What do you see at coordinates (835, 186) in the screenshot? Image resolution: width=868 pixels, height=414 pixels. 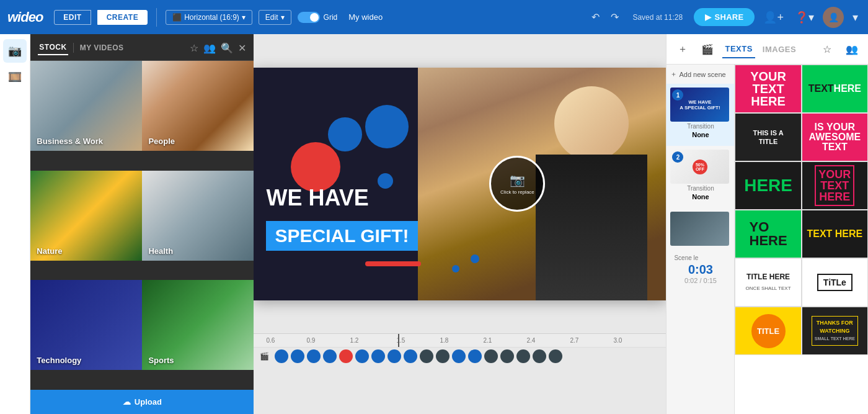 I see `template-item-6: YOURTEXTHERE` at bounding box center [835, 186].